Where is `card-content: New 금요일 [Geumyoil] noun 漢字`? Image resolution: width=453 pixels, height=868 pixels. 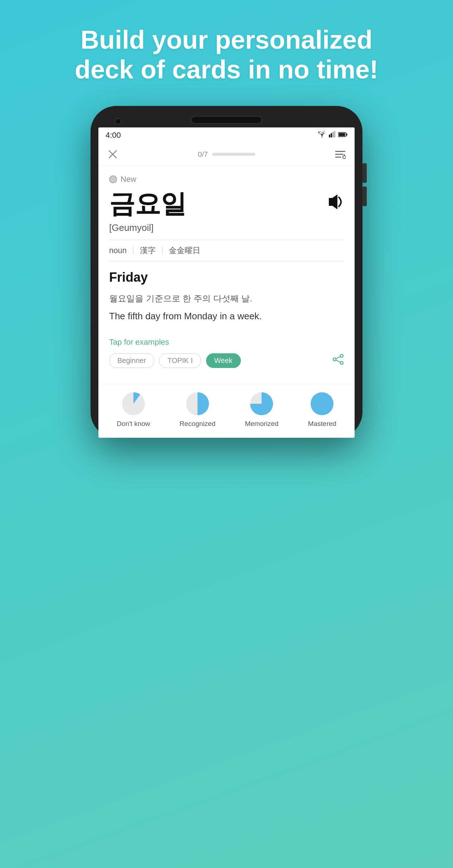 card-content: New 금요일 [Geumyoil] noun 漢字 is located at coordinates (226, 275).